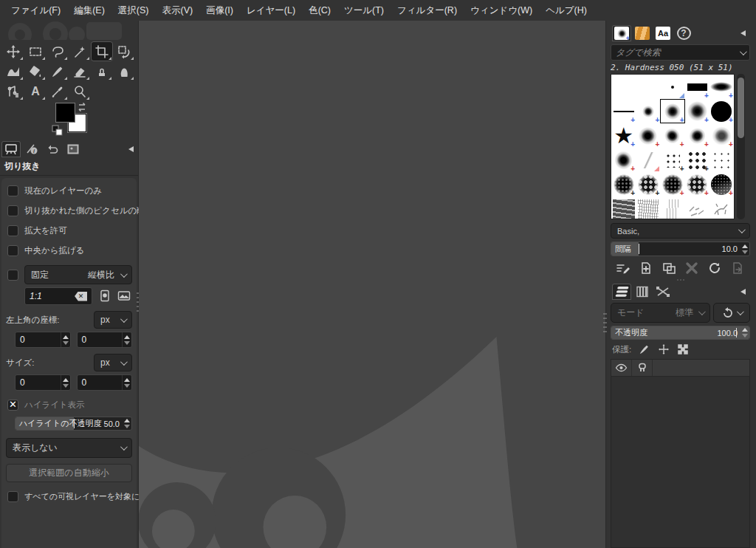 This screenshot has height=548, width=756. Describe the element at coordinates (741, 146) in the screenshot. I see `brush-scrollbar` at that location.